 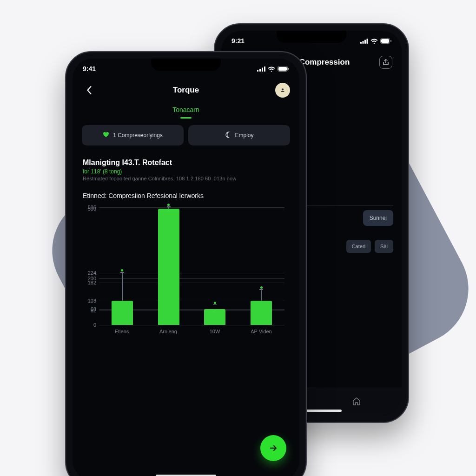 What do you see at coordinates (89, 311) in the screenshot?
I see `y-tick-label: 62` at bounding box center [89, 311].